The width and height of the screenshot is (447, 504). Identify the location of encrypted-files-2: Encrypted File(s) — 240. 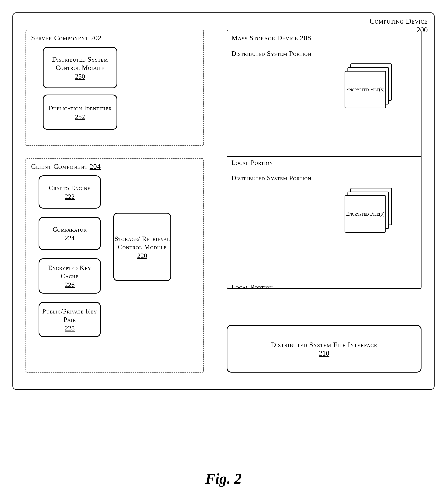
(367, 223).